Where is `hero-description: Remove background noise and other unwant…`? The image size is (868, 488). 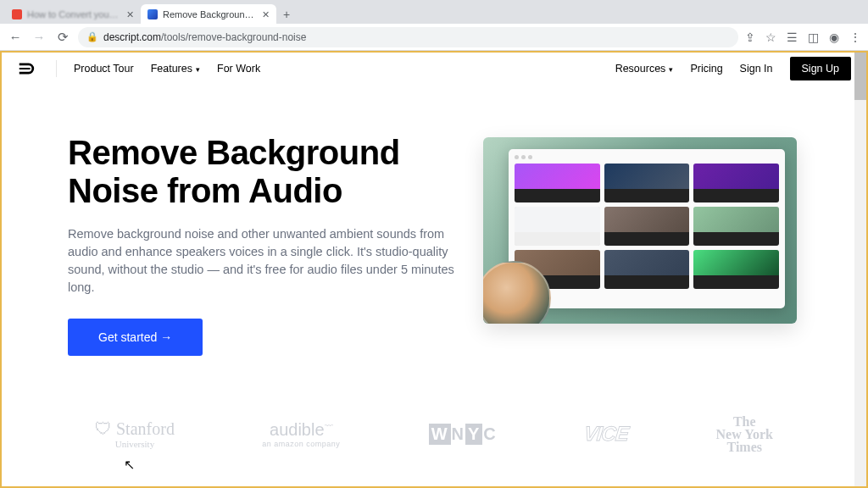
hero-description: Remove background noise and other unwant… is located at coordinates (267, 261).